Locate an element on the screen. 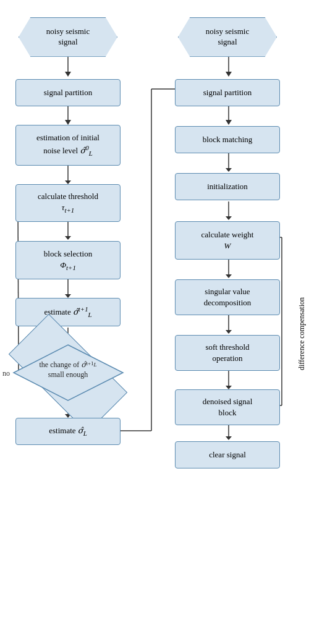 Image resolution: width=309 pixels, height=644 pixels. left-noisy-signal-box: noisy seismic signal is located at coordinates (68, 37).